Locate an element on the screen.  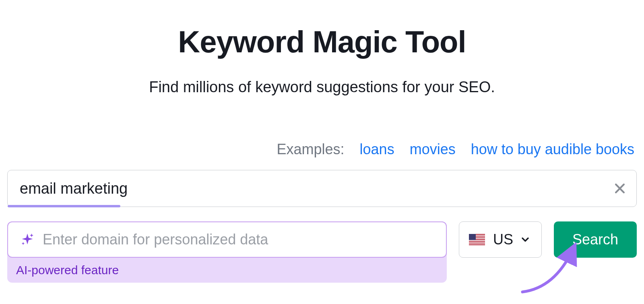
chevron-down-icon is located at coordinates (525, 240).